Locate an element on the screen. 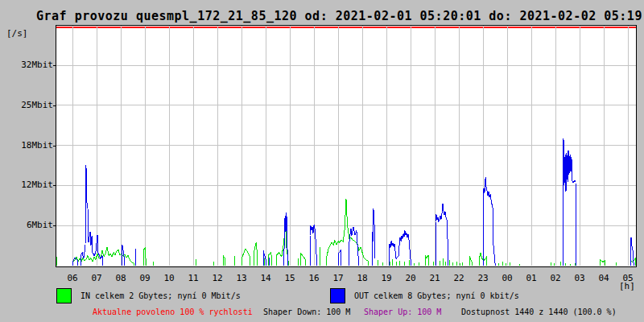 This screenshot has width=644, height=322. x-tick-label: 17 is located at coordinates (338, 279).